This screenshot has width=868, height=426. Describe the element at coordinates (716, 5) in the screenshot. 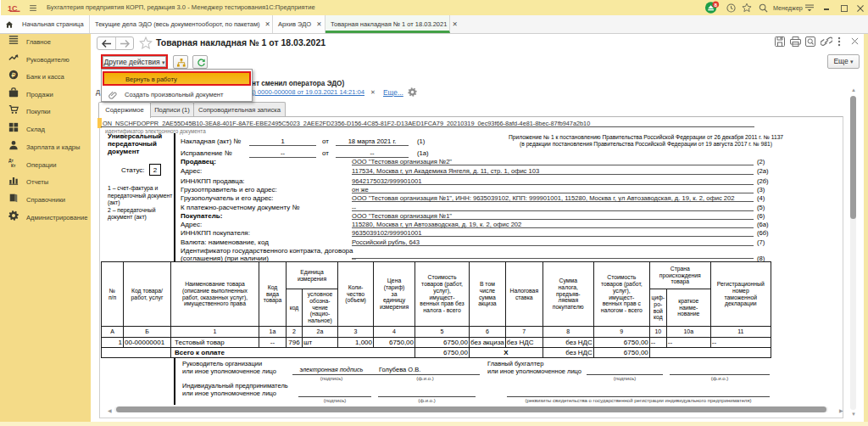

I see `svg-text: 8` at that location.